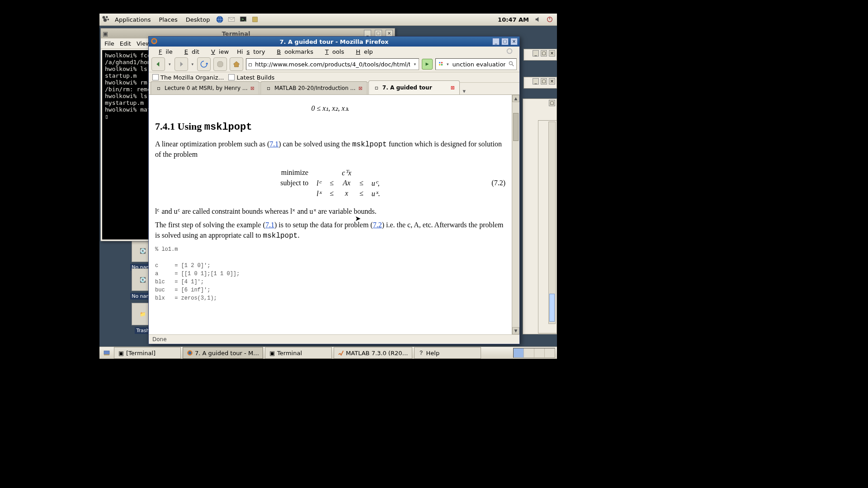 This screenshot has height=488, width=868. I want to click on menu-tools: Tools, so click(333, 52).